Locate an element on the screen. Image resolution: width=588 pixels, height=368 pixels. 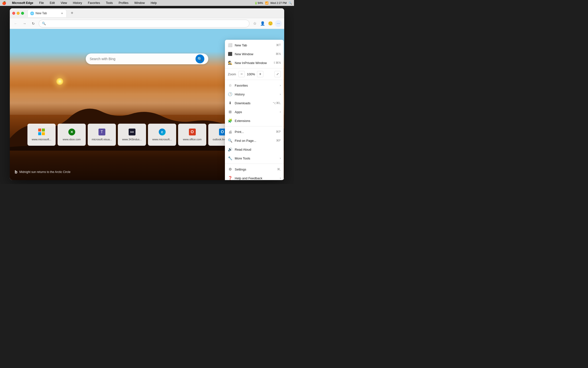
menu-section-browse: ☆ Favorites › 🕐 History › ⬇ Downloads ⌥⌘… is located at coordinates (254, 103).